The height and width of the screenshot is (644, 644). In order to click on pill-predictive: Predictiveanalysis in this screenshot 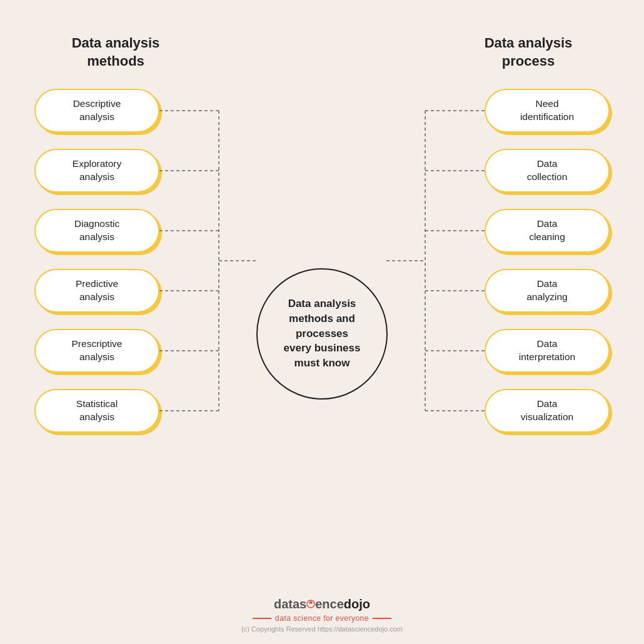, I will do `click(97, 291)`.